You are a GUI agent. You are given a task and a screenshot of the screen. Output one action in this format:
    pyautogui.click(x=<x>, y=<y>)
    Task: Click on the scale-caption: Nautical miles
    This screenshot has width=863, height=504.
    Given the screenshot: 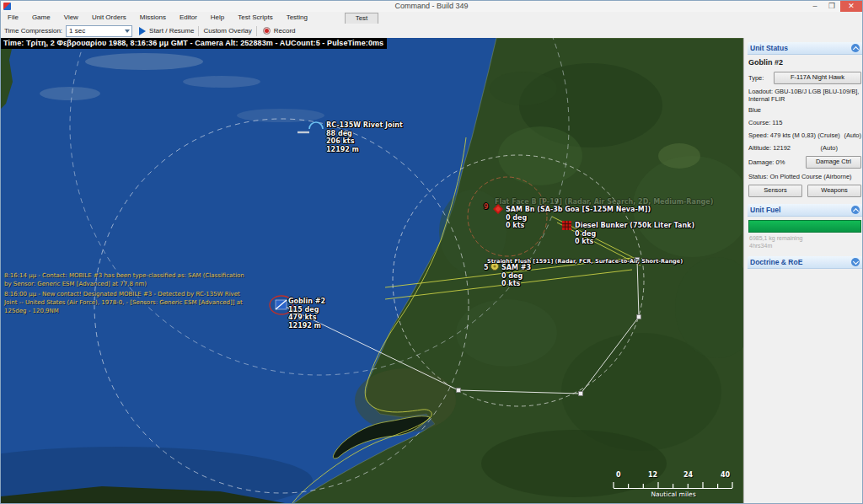 What is the action you would take?
    pyautogui.click(x=673, y=494)
    